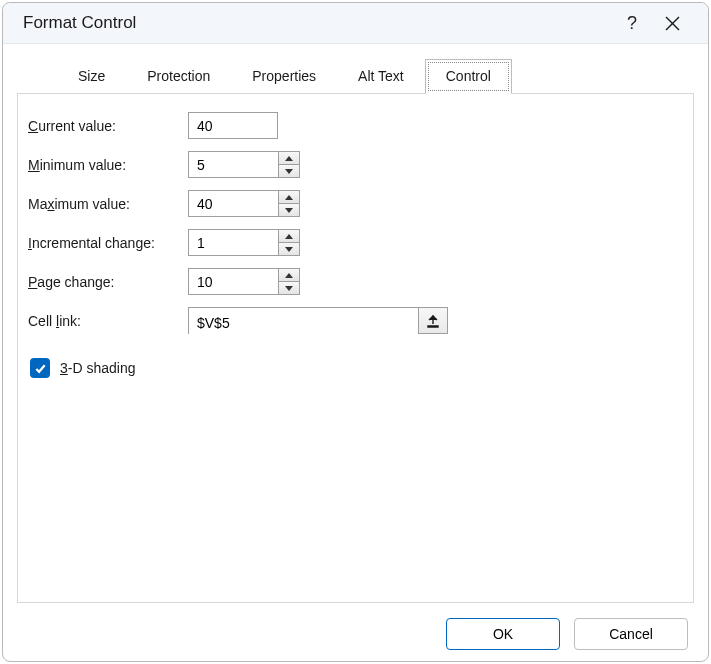  Describe the element at coordinates (381, 76) in the screenshot. I see `tab-alt-text: Alt Text` at that location.